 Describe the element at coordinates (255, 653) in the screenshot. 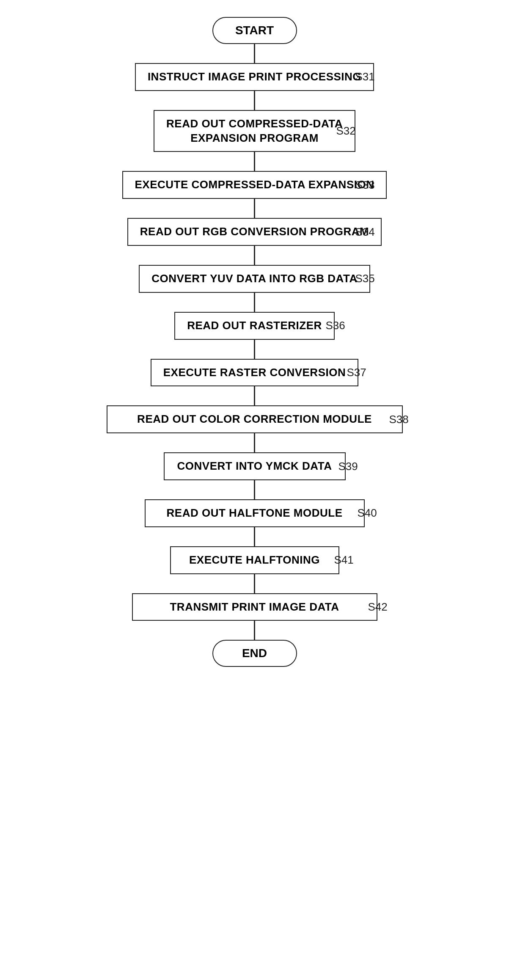

I see `end-node: END` at that location.